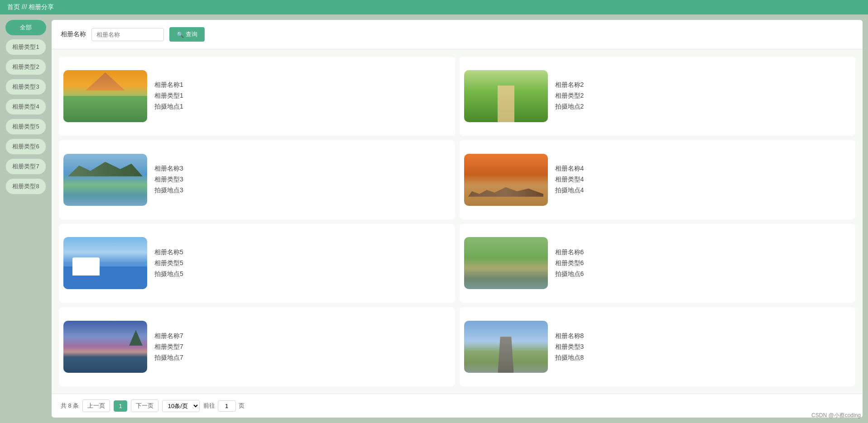 The image size is (868, 423). What do you see at coordinates (169, 96) in the screenshot?
I see `album-type-1: 相册类型1` at bounding box center [169, 96].